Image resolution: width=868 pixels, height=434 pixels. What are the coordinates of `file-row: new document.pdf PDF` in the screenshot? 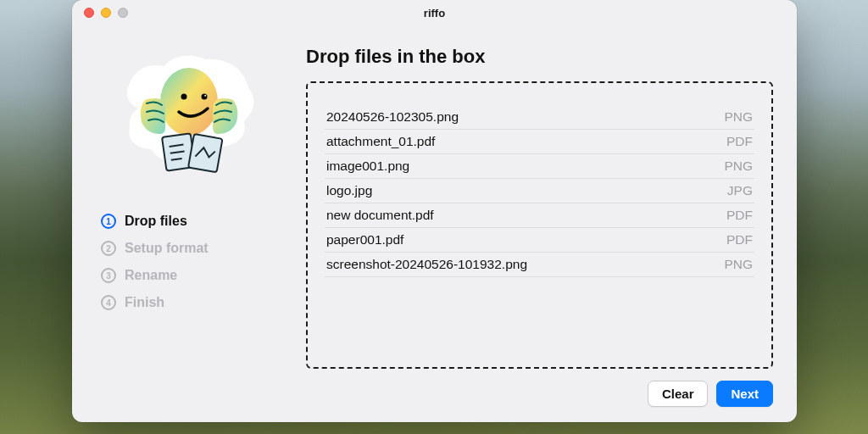 It's located at (539, 215).